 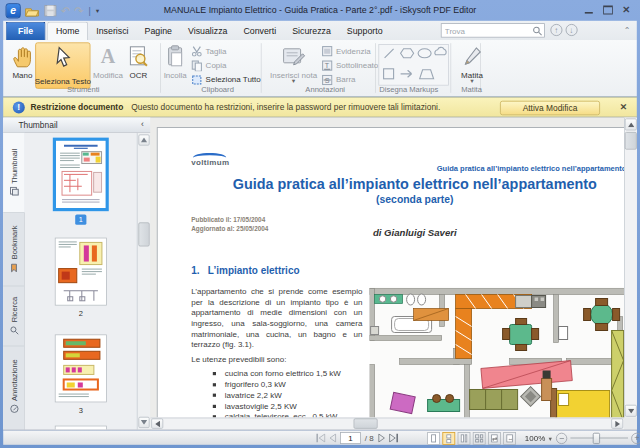 What do you see at coordinates (608, 10) in the screenshot?
I see `maximize-button` at bounding box center [608, 10].